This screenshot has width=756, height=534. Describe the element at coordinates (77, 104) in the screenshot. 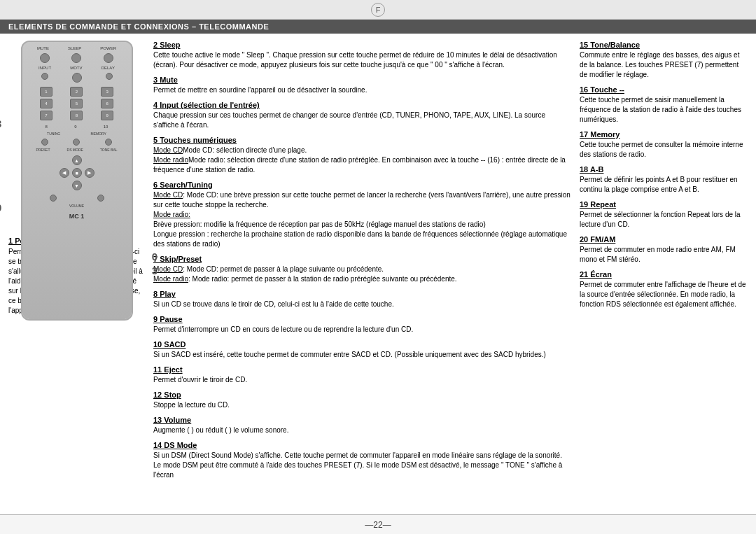

I see `remote-num-grid: 1 2 3 4 5 6 7 8 9` at that location.